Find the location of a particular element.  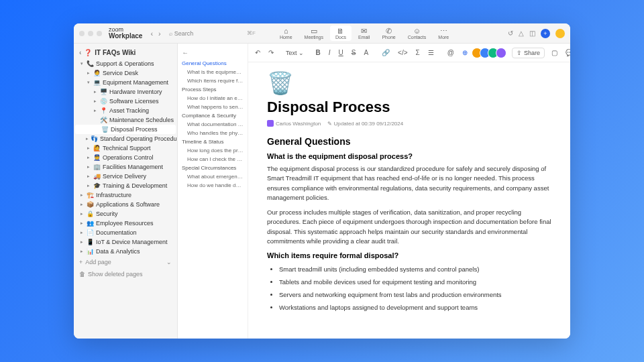

question-heading: What is the equipment disposal process? is located at coordinates (409, 156).